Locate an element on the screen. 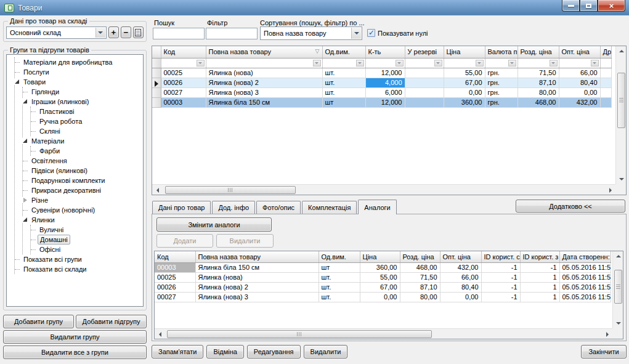 This screenshot has height=364, width=629. delete-group-button: Видалити групу is located at coordinates (75, 337).